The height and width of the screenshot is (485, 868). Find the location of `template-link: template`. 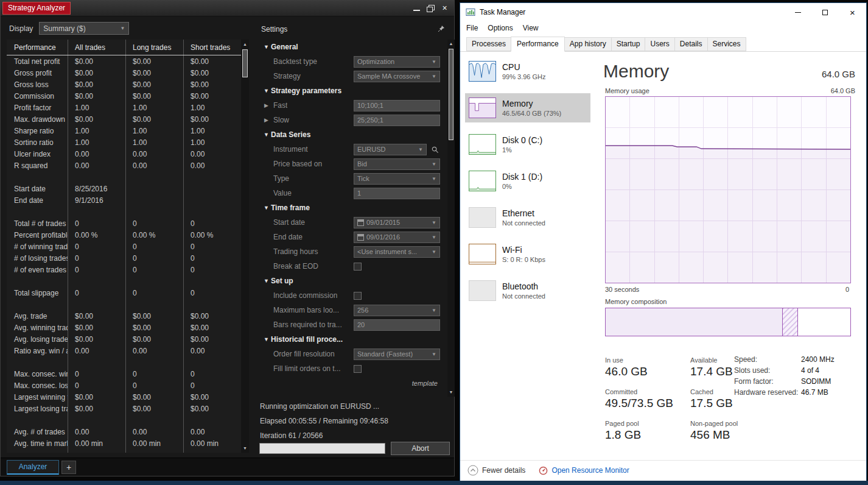

template-link: template is located at coordinates (425, 383).